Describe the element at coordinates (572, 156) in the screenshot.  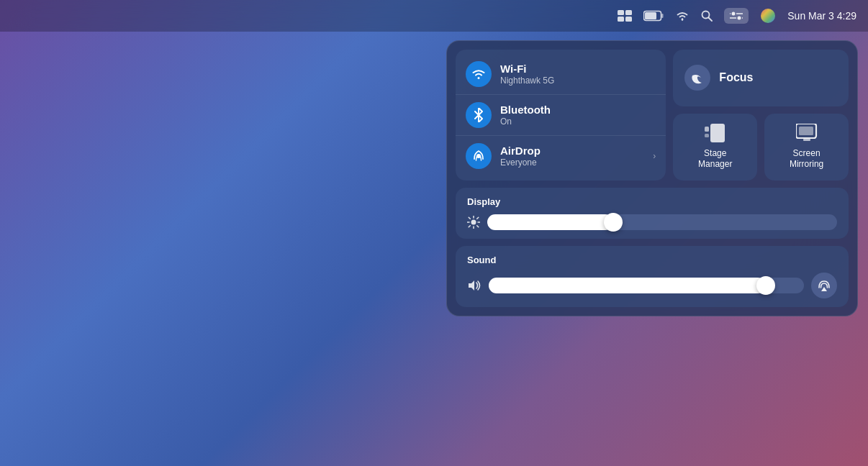
I see `airdrop-text: AirDrop Everyone` at that location.